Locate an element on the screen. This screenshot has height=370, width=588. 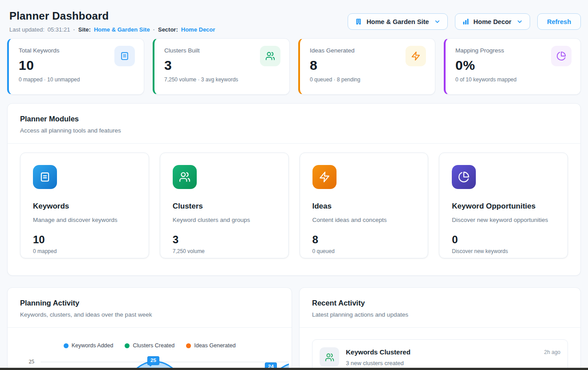
chart-legend: Keywords Added Clusters Created Ideas Ge… is located at coordinates (150, 346).